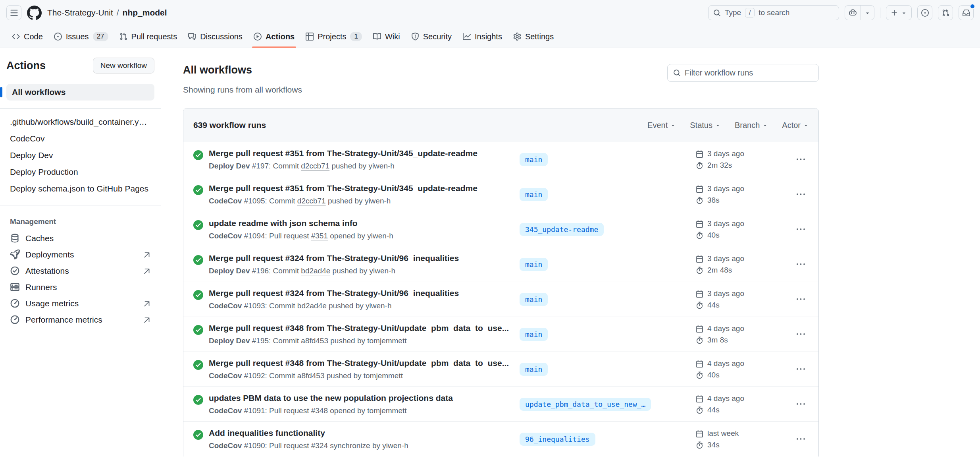 This screenshot has width=980, height=472. Describe the element at coordinates (80, 189) in the screenshot. I see `sidebar-workflow-link: Deploy schema.json to GitHub Pages` at that location.